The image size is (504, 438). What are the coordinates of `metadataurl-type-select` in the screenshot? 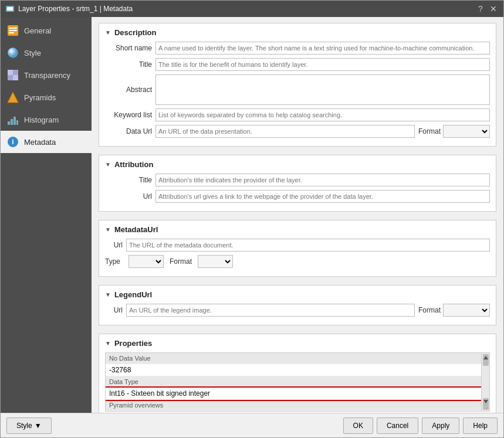 It's located at (146, 262).